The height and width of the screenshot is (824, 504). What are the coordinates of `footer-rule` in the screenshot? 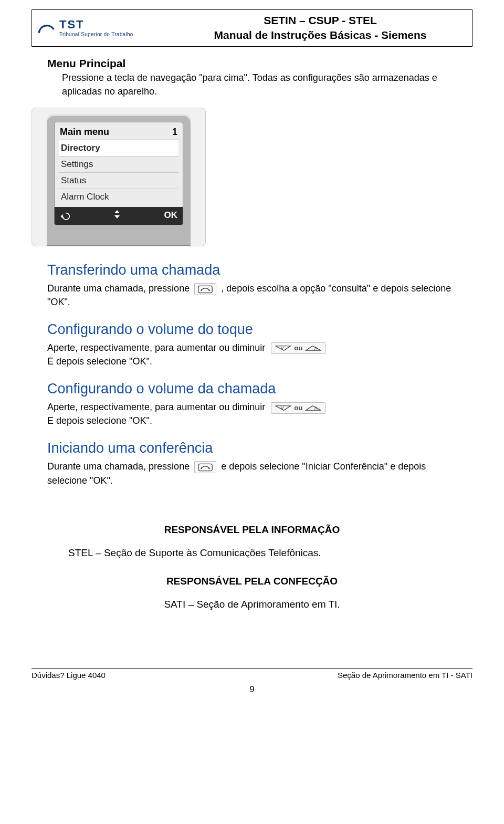 It's located at (252, 668).